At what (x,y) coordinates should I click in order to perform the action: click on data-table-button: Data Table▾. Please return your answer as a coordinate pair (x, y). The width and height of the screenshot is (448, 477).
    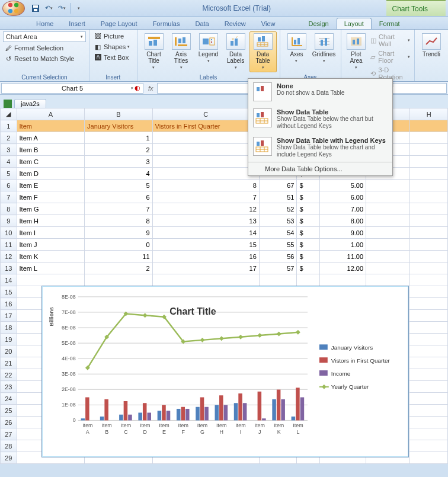
    Looking at the image, I should click on (263, 52).